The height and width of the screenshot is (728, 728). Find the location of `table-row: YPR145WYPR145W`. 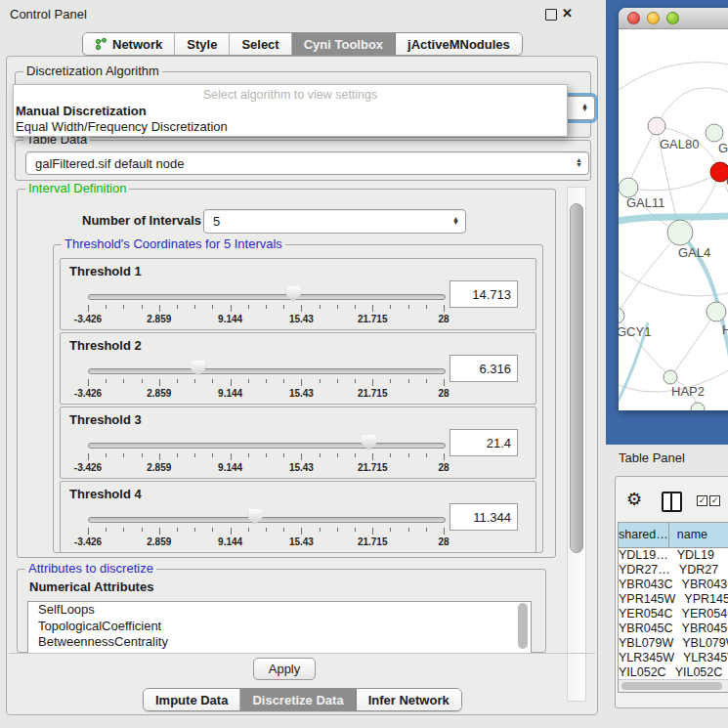

table-row: YPR145WYPR145W is located at coordinates (673, 600).